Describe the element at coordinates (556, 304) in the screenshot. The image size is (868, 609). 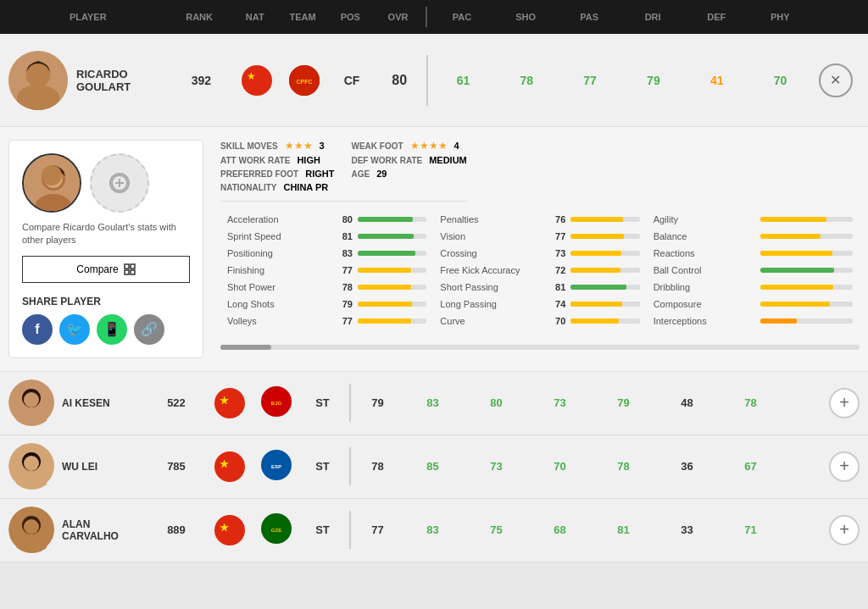
I see `stat-value: 74` at that location.